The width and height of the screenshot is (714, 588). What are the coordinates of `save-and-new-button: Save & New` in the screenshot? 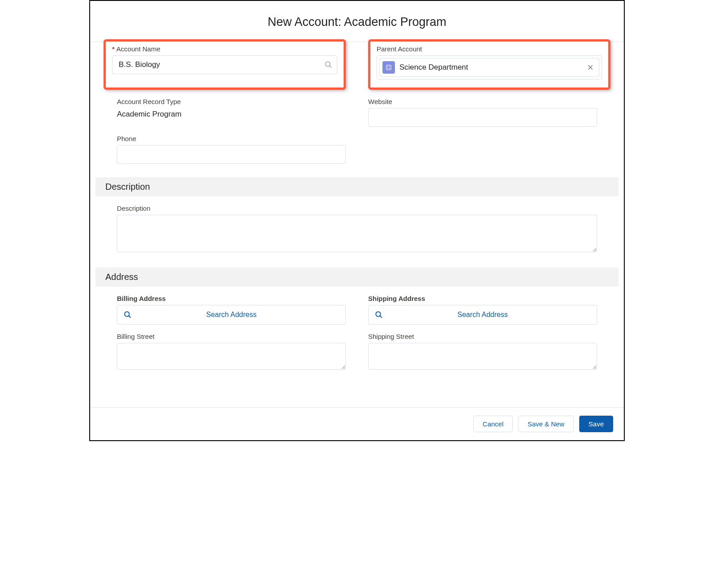 It's located at (546, 424).